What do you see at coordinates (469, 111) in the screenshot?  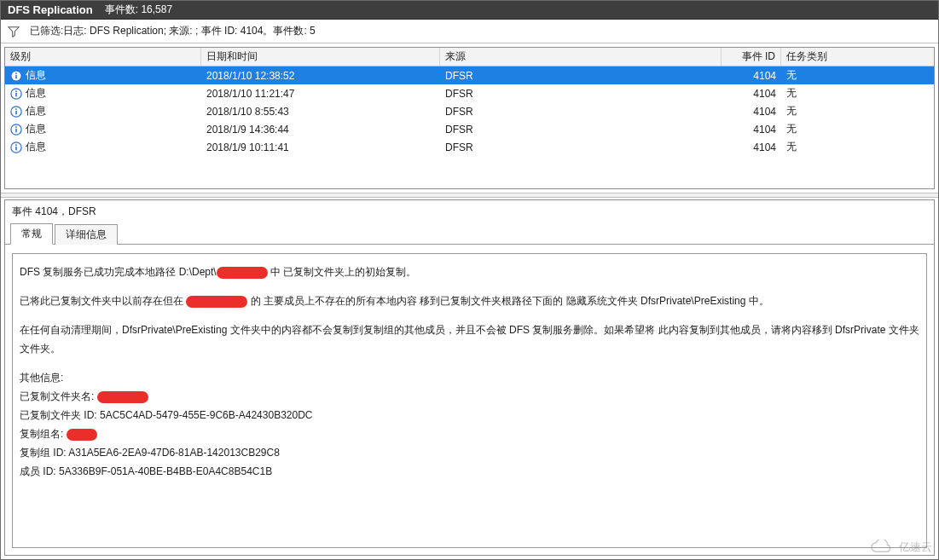 I see `table-row: 信息2018/1/10 8:55:43DFSR4104无` at bounding box center [469, 111].